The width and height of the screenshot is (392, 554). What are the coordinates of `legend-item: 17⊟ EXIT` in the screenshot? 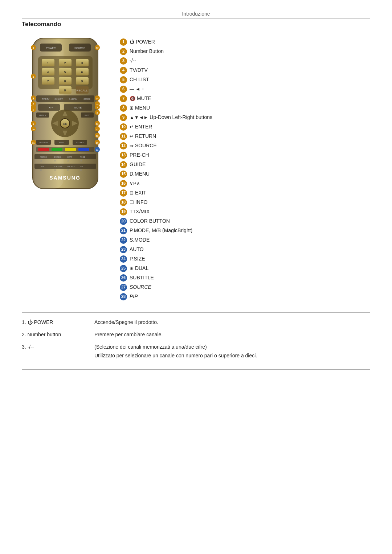 It's located at (245, 193).